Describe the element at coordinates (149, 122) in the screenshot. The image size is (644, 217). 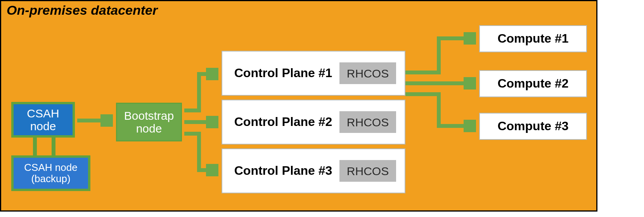
I see `bootstrap-node-label: Bootstrap node` at that location.